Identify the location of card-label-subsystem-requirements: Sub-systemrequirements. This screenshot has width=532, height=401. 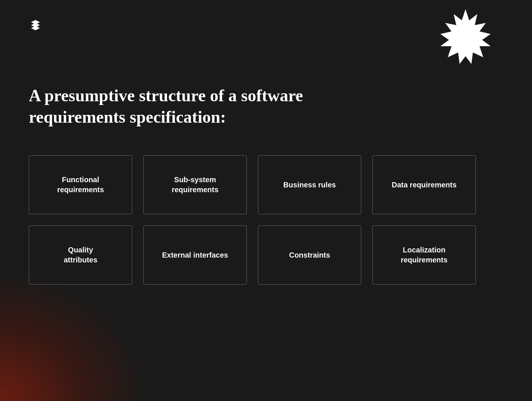
(195, 185).